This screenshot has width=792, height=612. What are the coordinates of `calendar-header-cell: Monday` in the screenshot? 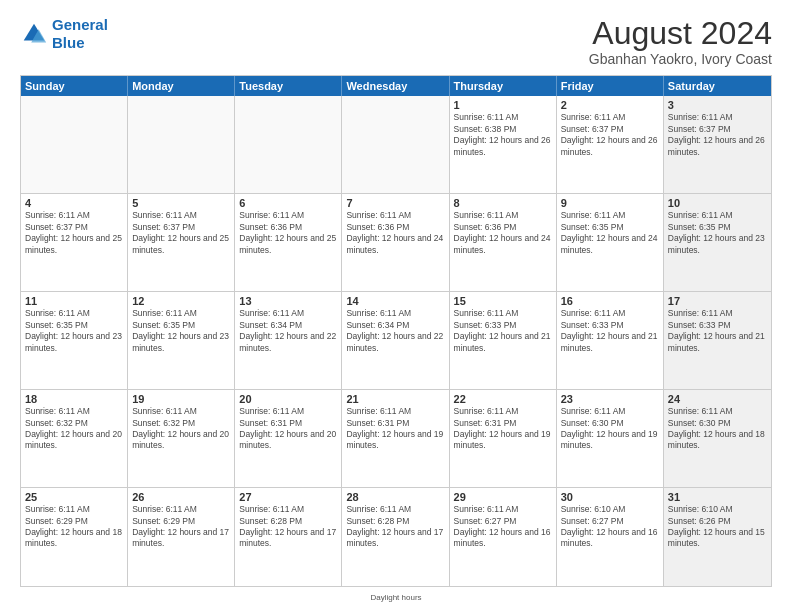 It's located at (182, 86).